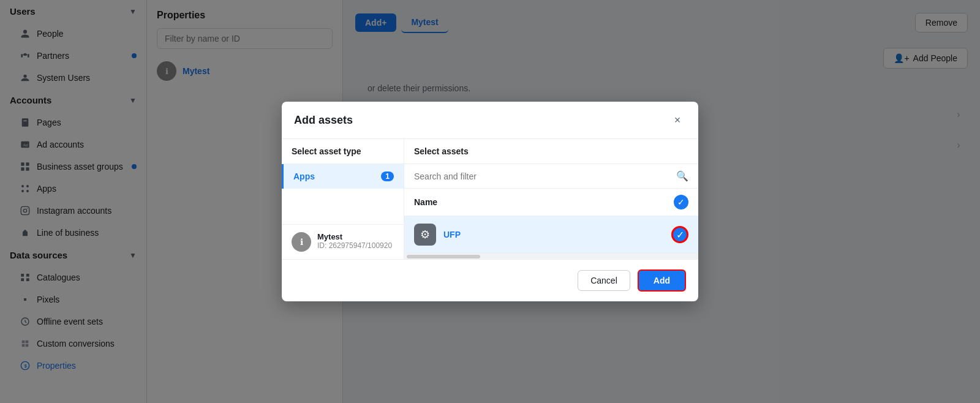 The width and height of the screenshot is (980, 403). What do you see at coordinates (662, 281) in the screenshot?
I see `add-button-modal: Add` at bounding box center [662, 281].